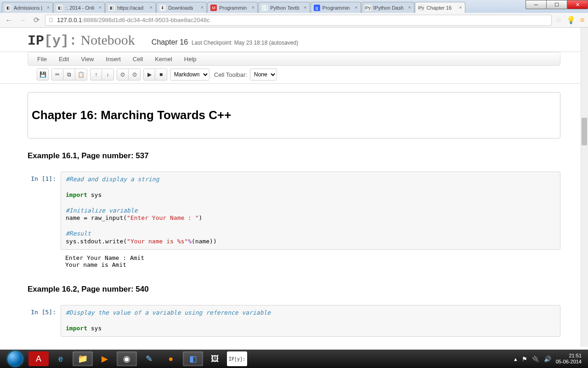  Describe the element at coordinates (294, 115) in the screenshot. I see `title-cell: Chapter 16: Marching Towards C++` at that location.